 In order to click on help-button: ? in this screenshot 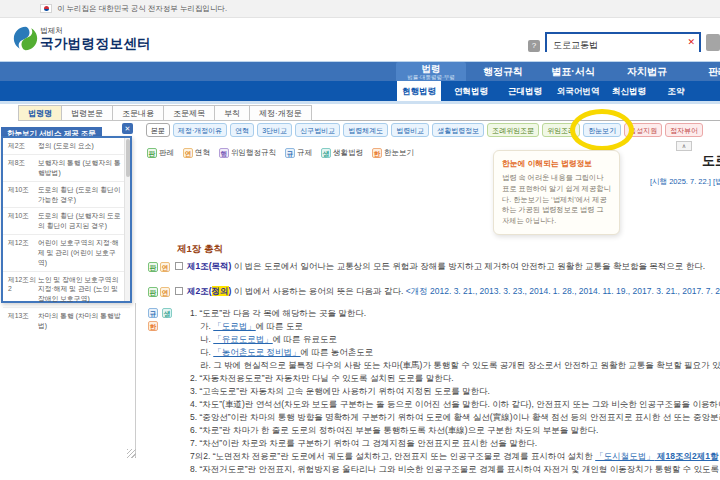, I will do `click(534, 46)`.